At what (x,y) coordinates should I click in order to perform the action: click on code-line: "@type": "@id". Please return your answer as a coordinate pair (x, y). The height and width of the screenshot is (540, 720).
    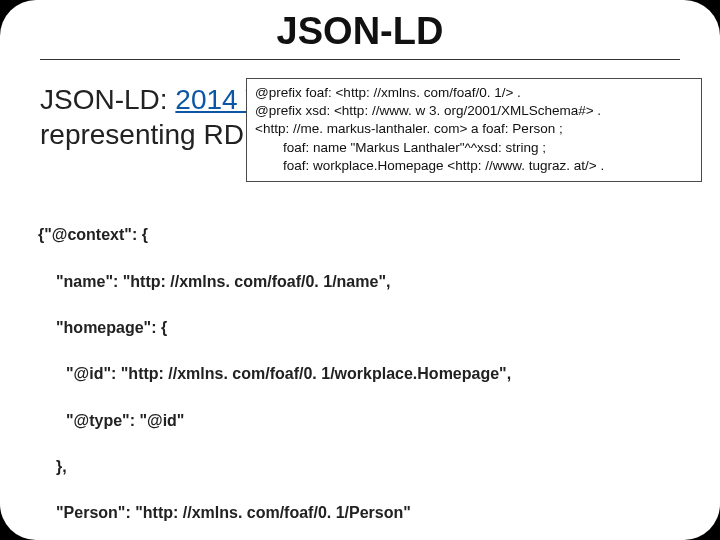
    Looking at the image, I should click on (373, 420).